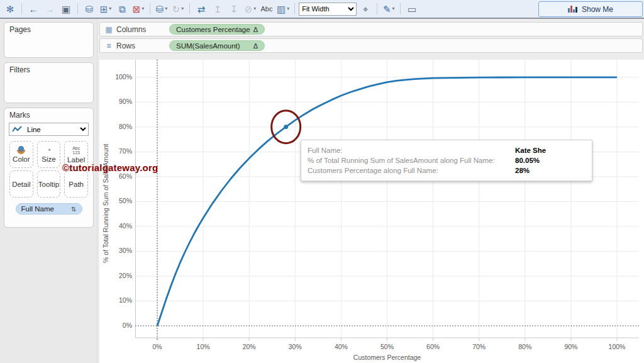 This screenshot has height=363, width=644. I want to click on x-tick-label: 60%, so click(433, 347).